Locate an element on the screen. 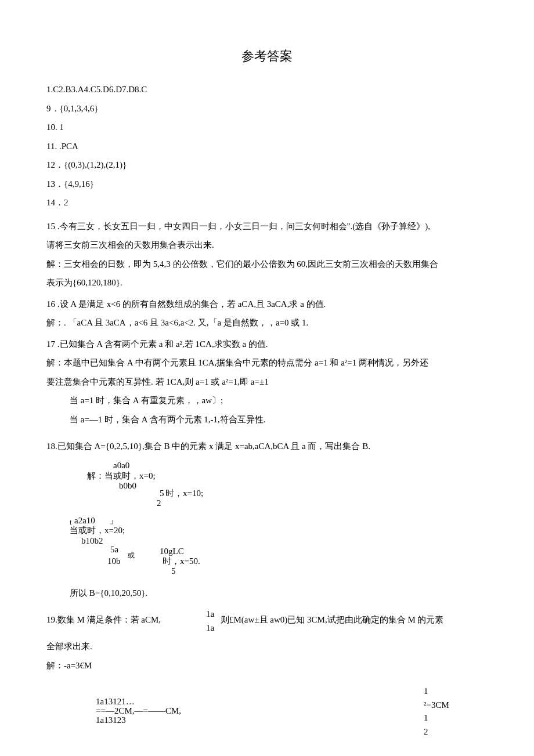  bottom-l3: 1a13123 is located at coordinates (111, 721).